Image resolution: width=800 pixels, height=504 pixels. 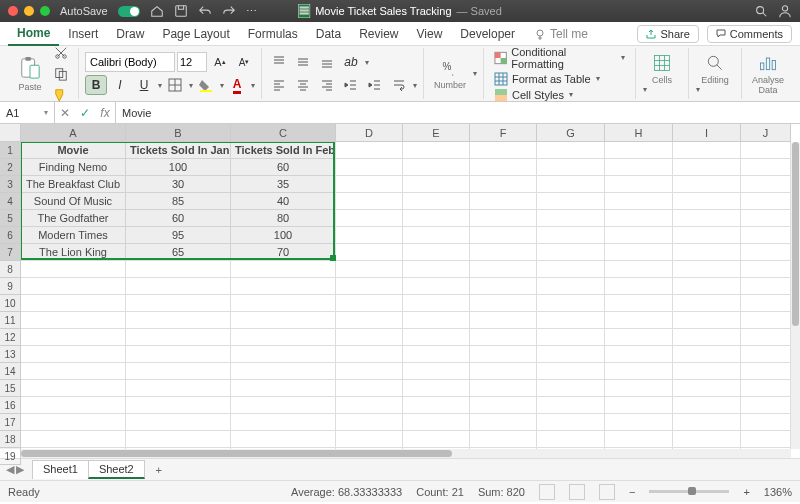 What do you see at coordinates (639, 133) in the screenshot?
I see `col-header-H: H` at bounding box center [639, 133].